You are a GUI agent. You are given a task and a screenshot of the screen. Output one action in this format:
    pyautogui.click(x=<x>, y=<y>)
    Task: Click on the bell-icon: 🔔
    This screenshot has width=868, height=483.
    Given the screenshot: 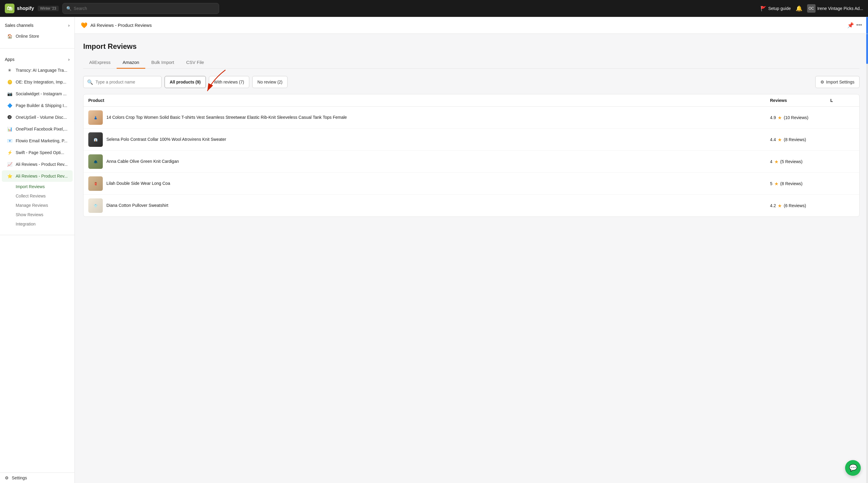 What is the action you would take?
    pyautogui.click(x=799, y=8)
    